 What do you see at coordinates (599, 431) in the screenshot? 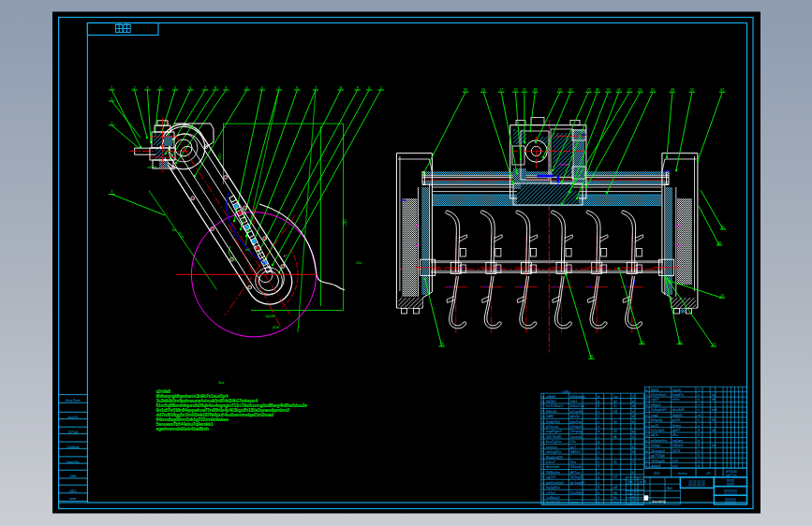
I see `svg-text: w` at bounding box center [599, 431].